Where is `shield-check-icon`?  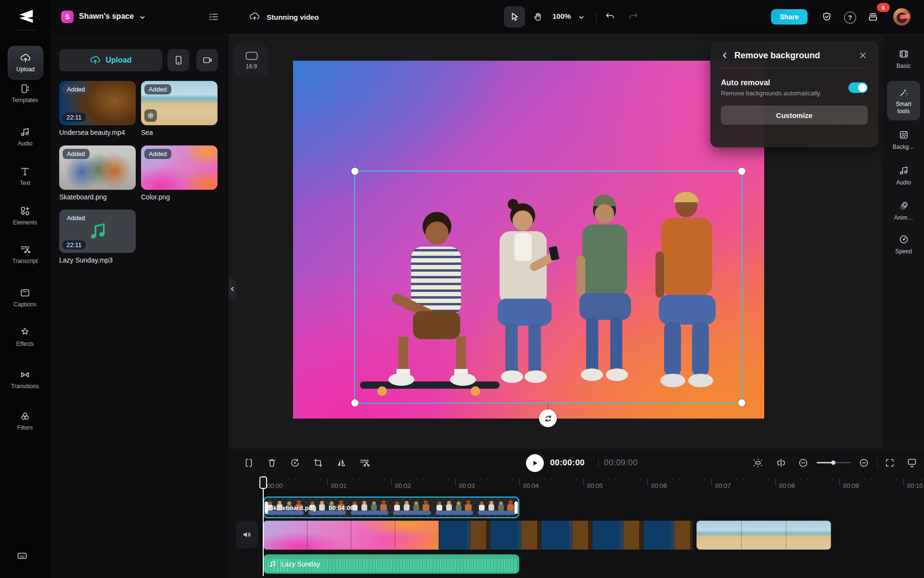
shield-check-icon is located at coordinates (827, 17).